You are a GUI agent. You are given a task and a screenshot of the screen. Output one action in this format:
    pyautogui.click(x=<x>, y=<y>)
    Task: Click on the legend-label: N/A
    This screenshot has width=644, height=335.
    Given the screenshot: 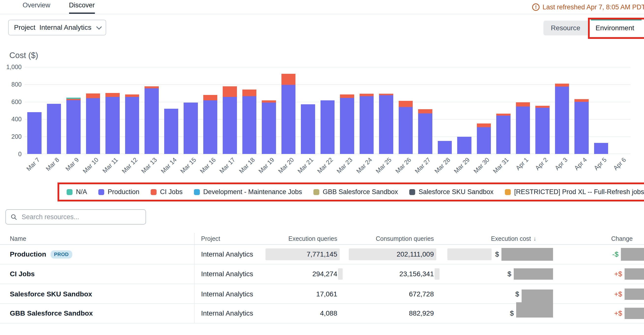 What is the action you would take?
    pyautogui.click(x=82, y=192)
    